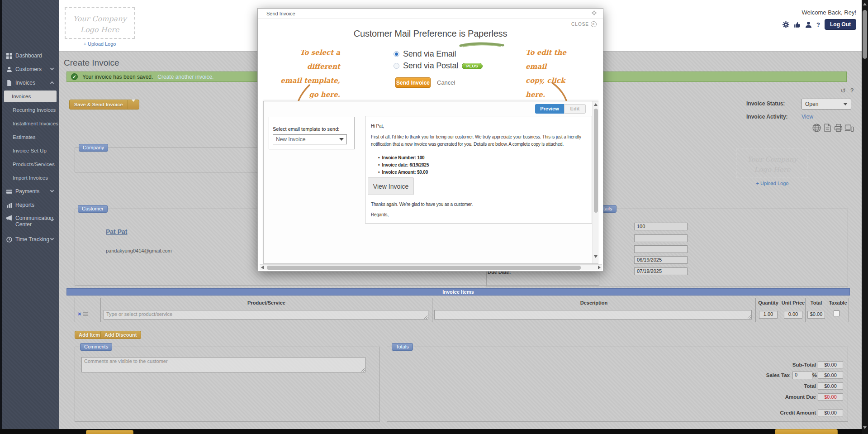 The image size is (868, 434). What do you see at coordinates (117, 232) in the screenshot?
I see `customer-name-link: Pat Pat` at bounding box center [117, 232].